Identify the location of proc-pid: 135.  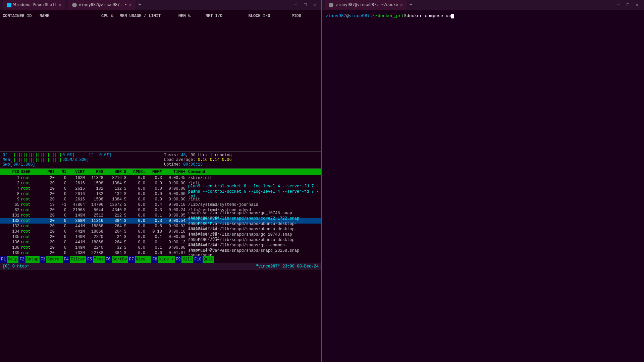
(11, 237).